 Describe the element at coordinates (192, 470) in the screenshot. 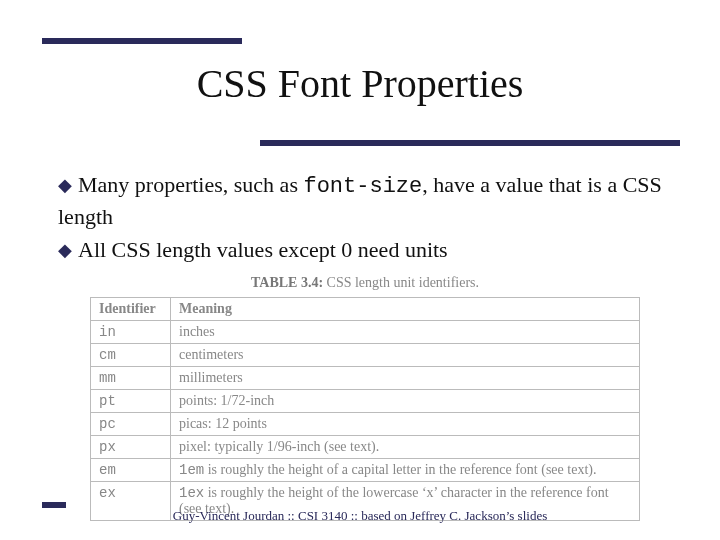

I see `cell-code: 1em` at that location.